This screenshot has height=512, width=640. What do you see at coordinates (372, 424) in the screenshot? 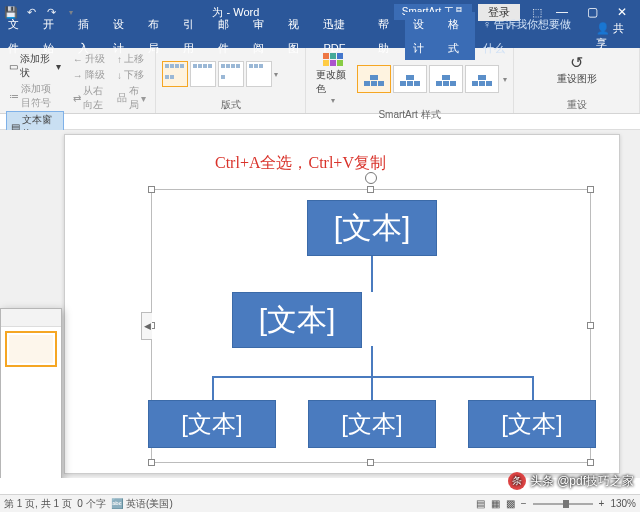
I see `org-node-child-2: [文本]` at bounding box center [372, 424].